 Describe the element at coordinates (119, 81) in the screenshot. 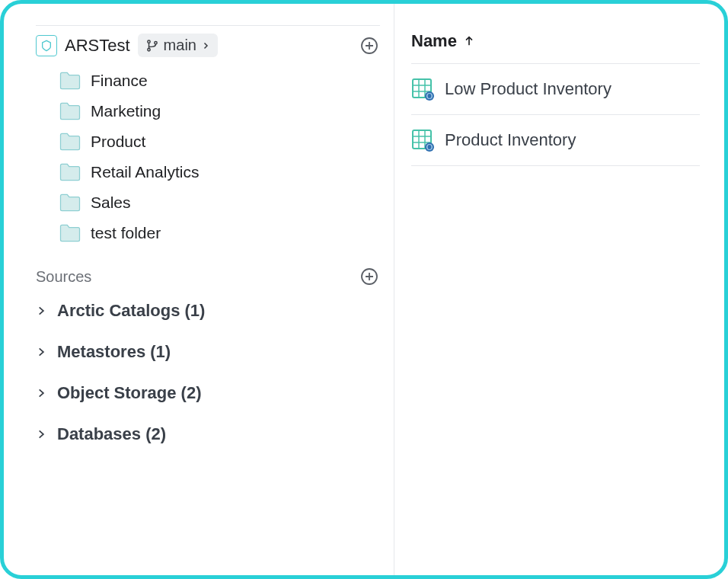

I see `folder-label: Finance` at that location.